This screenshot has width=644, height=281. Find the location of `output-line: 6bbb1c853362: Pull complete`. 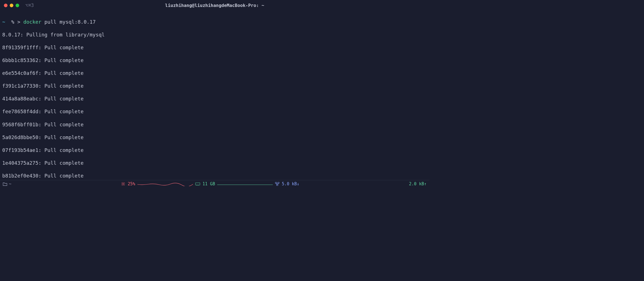

output-line: 6bbb1c853362: Pull complete is located at coordinates (215, 60).